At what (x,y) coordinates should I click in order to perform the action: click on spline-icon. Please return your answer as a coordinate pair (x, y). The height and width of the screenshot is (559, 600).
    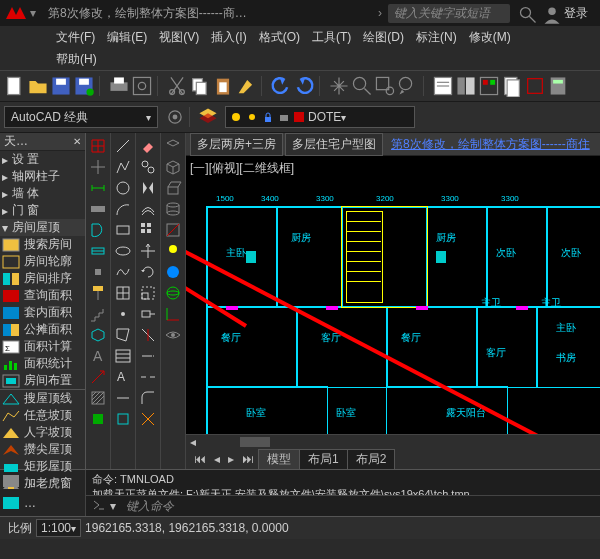
    Looking at the image, I should click on (123, 272).